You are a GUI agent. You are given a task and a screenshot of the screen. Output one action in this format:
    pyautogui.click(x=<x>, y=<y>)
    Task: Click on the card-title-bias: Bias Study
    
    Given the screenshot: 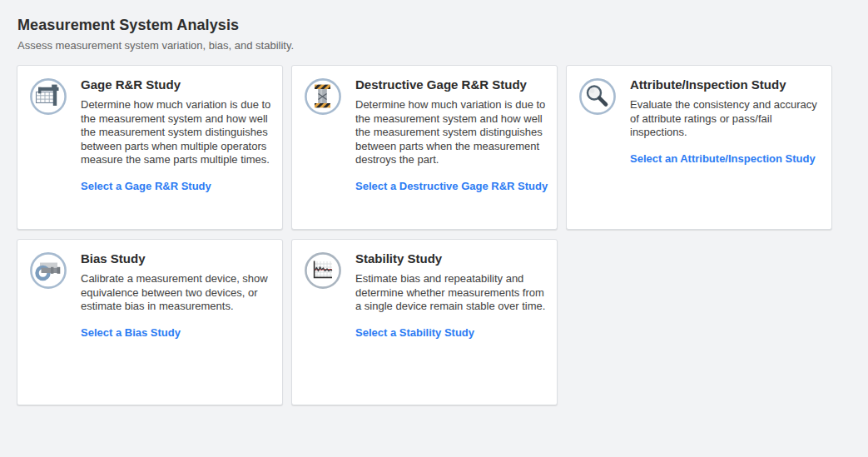 What is the action you would take?
    pyautogui.click(x=178, y=258)
    